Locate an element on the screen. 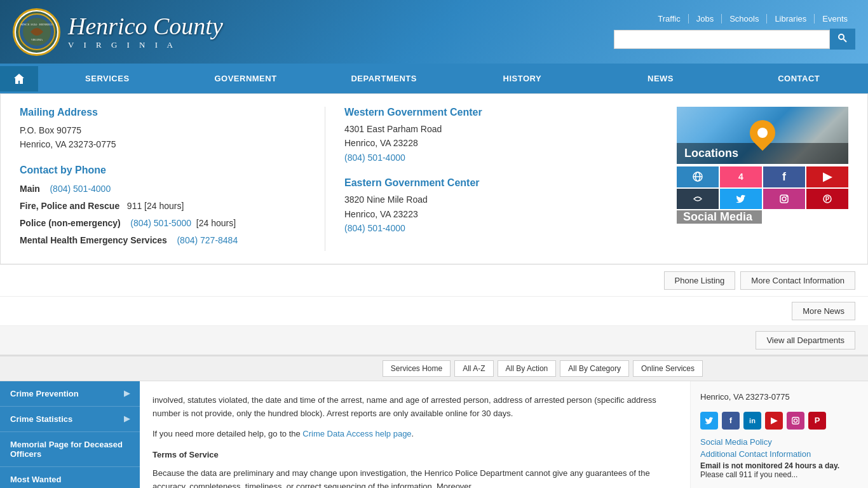 The height and width of the screenshot is (488, 868). logo-area: SINCE 1634 · HENRICO VIRGINIA Henrico Co… is located at coordinates (118, 32).